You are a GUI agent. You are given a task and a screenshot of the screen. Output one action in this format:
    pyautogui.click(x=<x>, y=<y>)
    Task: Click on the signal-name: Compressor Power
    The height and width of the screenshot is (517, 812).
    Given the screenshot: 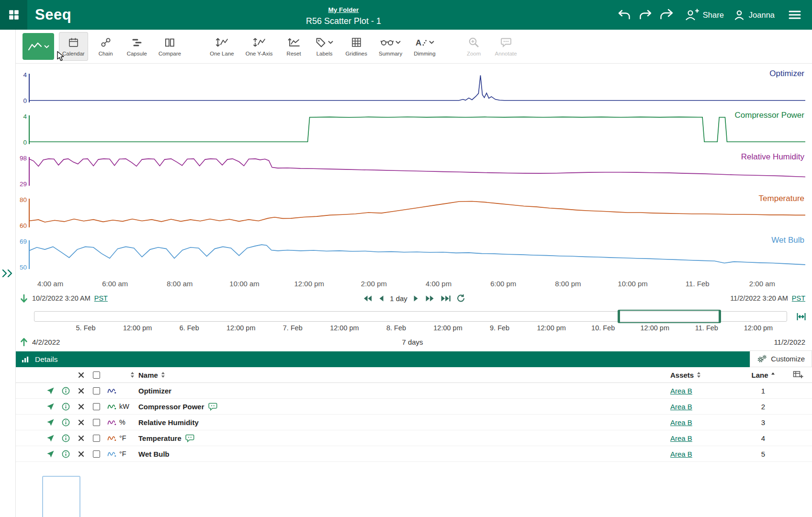 What is the action you would take?
    pyautogui.click(x=171, y=407)
    